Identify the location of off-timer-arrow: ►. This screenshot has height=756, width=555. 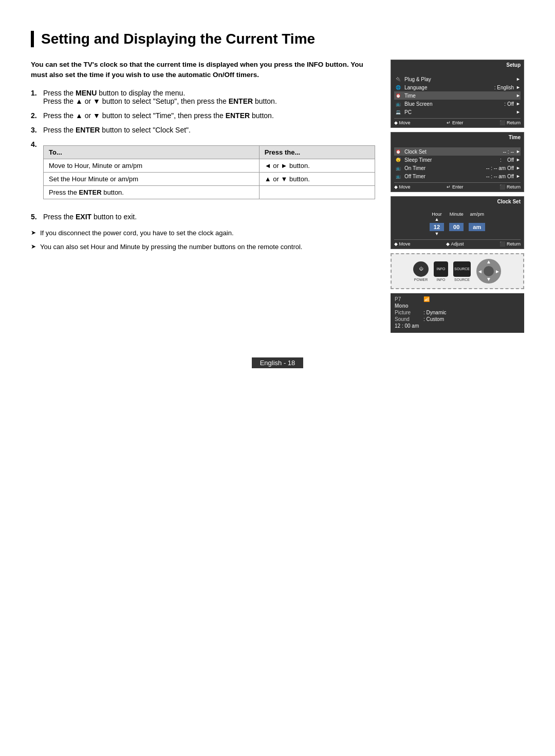
(518, 176).